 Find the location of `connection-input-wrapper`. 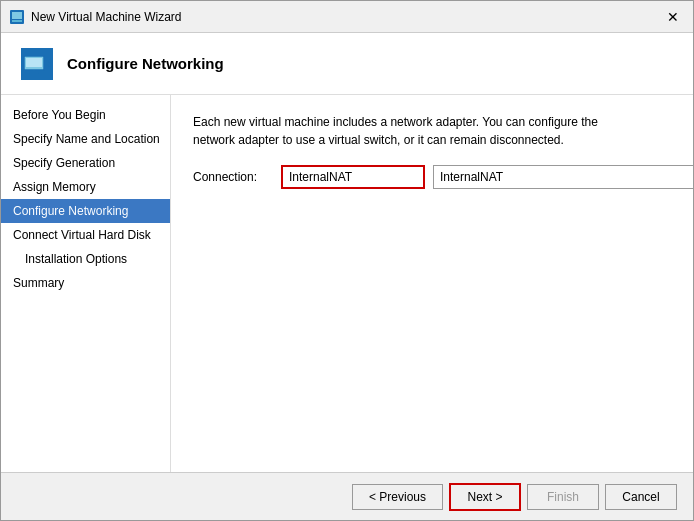

connection-input-wrapper is located at coordinates (353, 177).